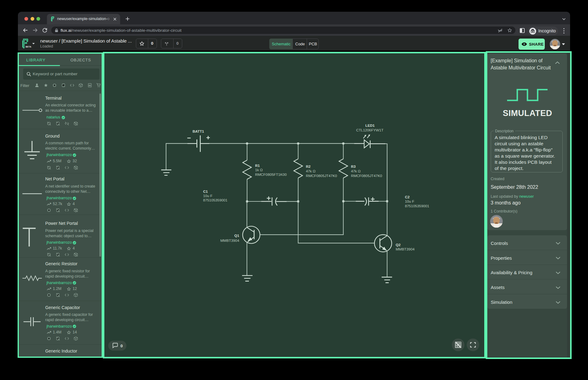 This screenshot has height=380, width=588. What do you see at coordinates (259, 170) in the screenshot?
I see `svg-text: 1k Ω` at bounding box center [259, 170].